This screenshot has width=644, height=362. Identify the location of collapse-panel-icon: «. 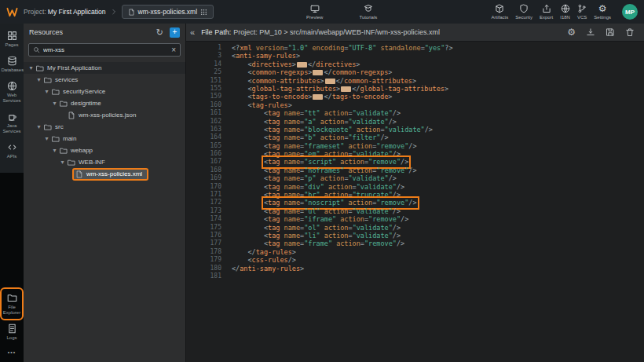
(192, 33).